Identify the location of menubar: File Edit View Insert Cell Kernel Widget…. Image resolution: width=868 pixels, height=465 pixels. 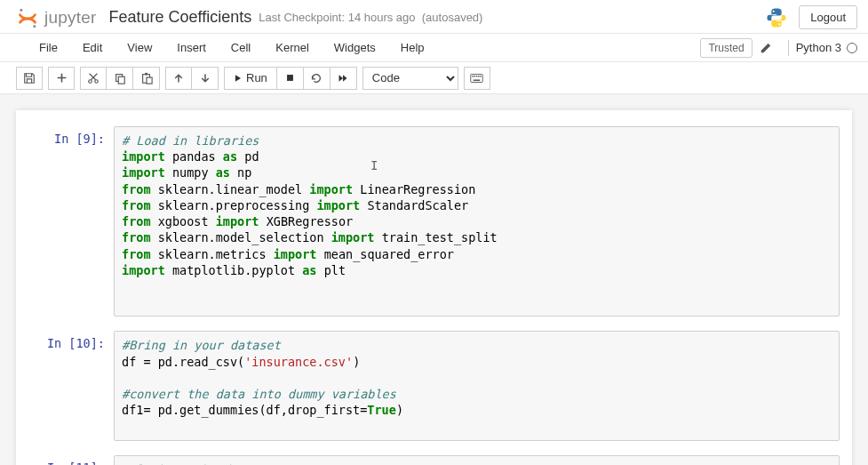
(434, 48).